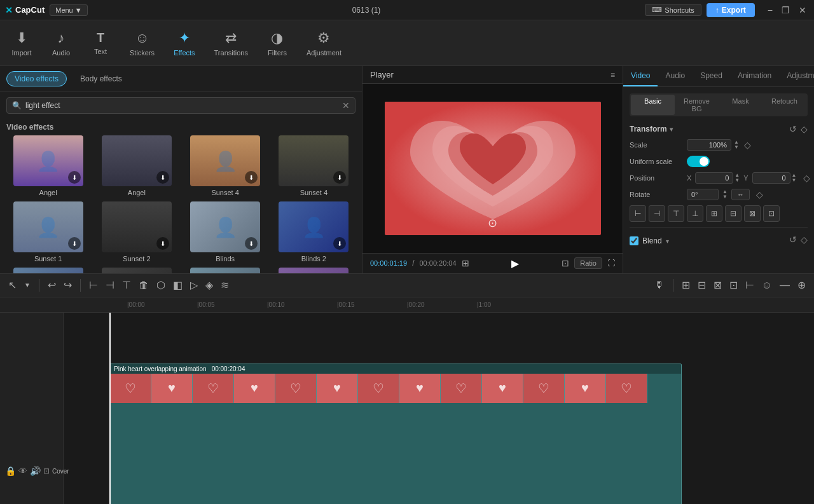  I want to click on mode-remove-bg: Remove BG, so click(697, 105).